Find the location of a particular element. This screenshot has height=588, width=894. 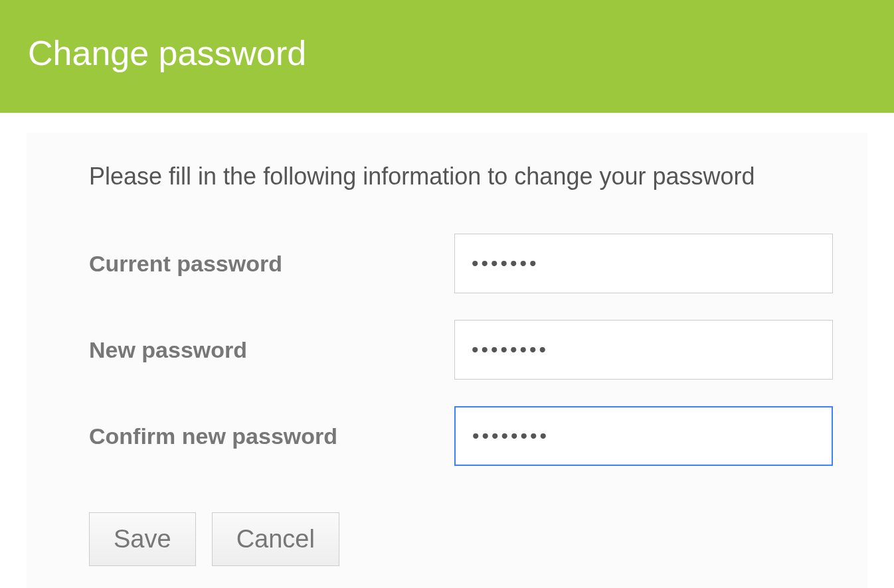

current-password-row: Current password is located at coordinates (447, 263).